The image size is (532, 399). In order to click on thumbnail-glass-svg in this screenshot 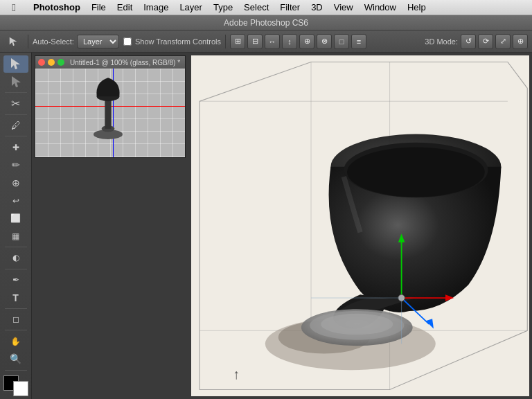, I will do `click(108, 110)`.